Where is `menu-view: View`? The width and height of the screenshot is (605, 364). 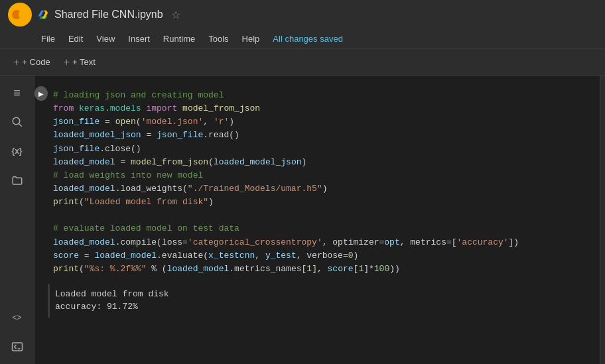 menu-view: View is located at coordinates (105, 38).